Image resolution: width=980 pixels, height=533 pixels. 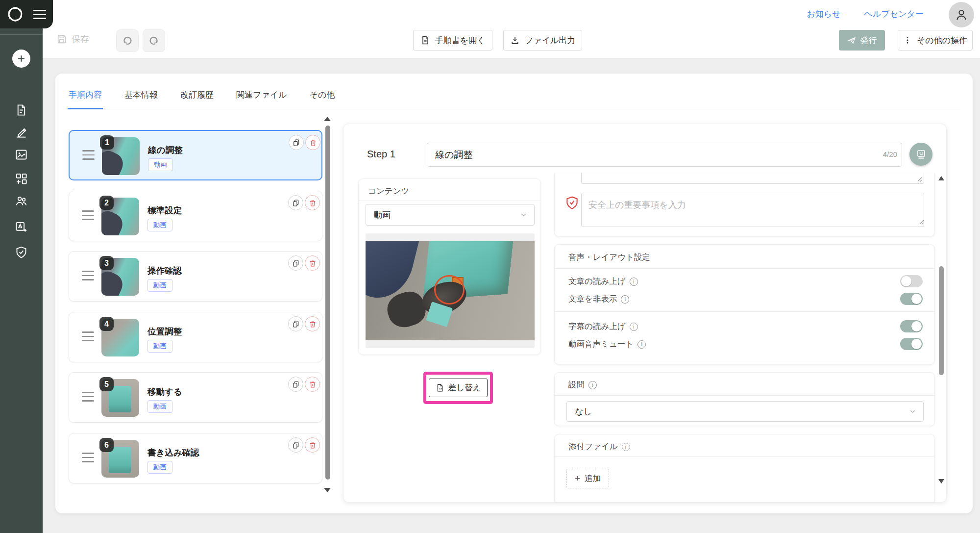 I want to click on create-new-button, so click(x=22, y=59).